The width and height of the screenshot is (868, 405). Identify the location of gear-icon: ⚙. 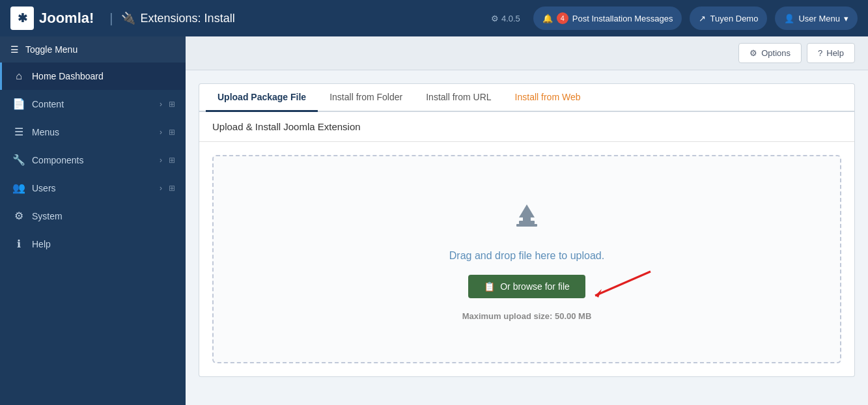
(753, 53).